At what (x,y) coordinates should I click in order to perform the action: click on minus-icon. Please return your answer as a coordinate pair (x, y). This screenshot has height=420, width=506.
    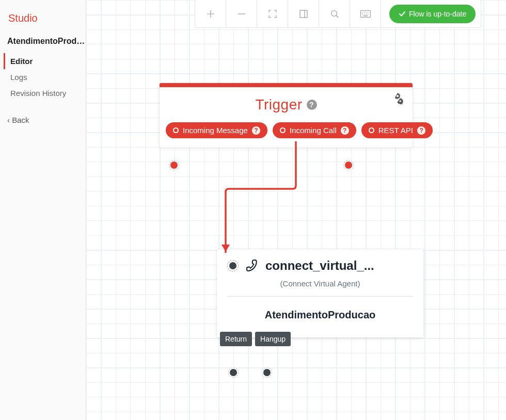
    Looking at the image, I should click on (242, 14).